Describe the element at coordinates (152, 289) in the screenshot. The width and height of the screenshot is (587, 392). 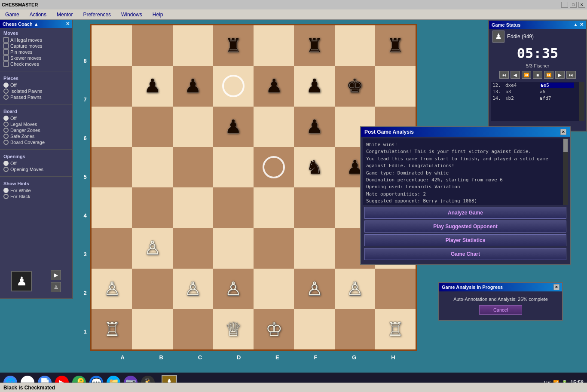
I see `square-b2` at that location.